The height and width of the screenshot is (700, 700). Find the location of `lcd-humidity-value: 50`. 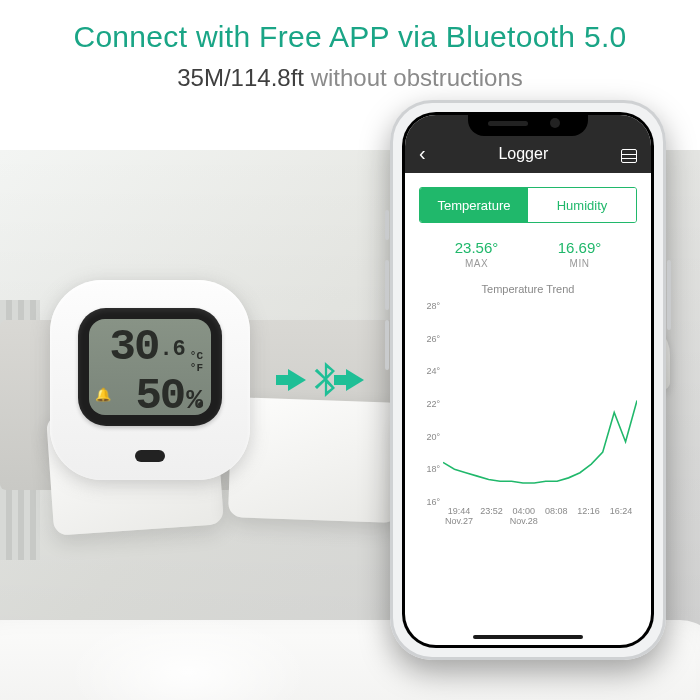

lcd-humidity-value: 50 is located at coordinates (160, 396).